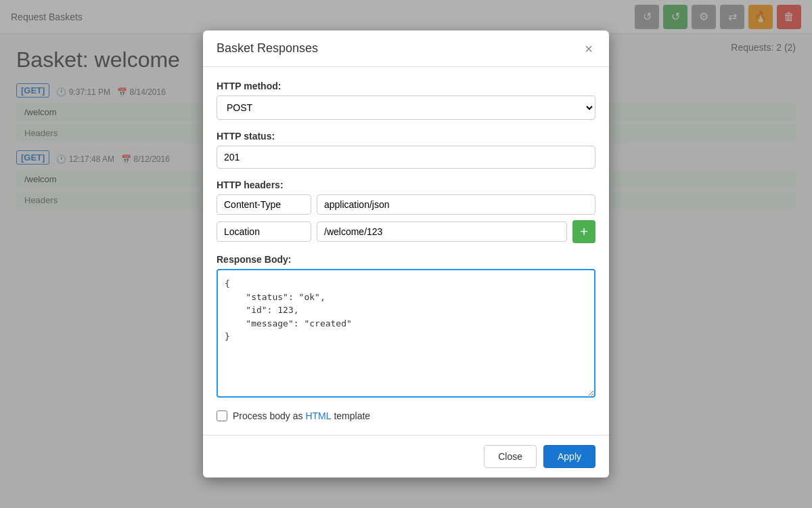  What do you see at coordinates (406, 100) in the screenshot?
I see `http-method-group: HTTP method: POST GET PUT DELETE PATCH H…` at bounding box center [406, 100].